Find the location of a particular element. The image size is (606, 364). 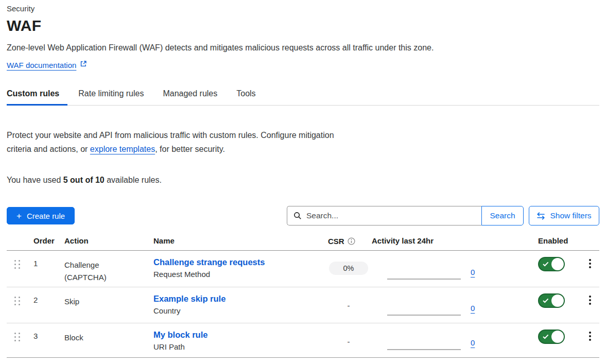

col-header-order: Order is located at coordinates (49, 241).